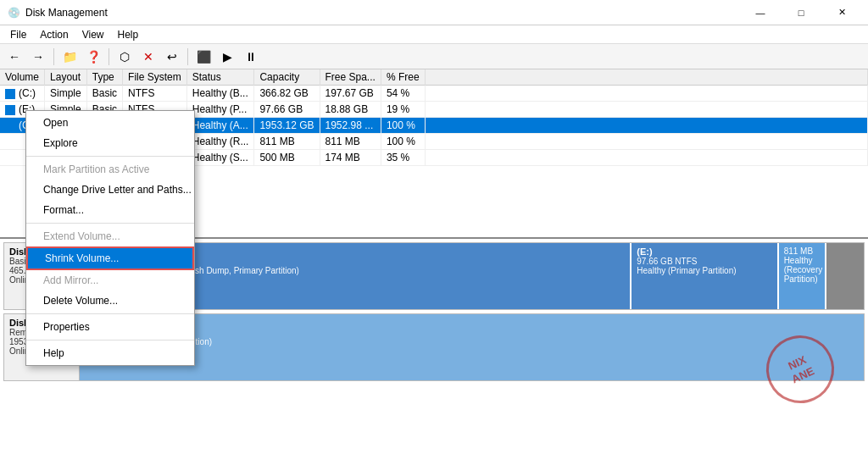 The height and width of the screenshot is (454, 868). What do you see at coordinates (148, 57) in the screenshot?
I see `toolbar-delete-button: ✕` at bounding box center [148, 57].